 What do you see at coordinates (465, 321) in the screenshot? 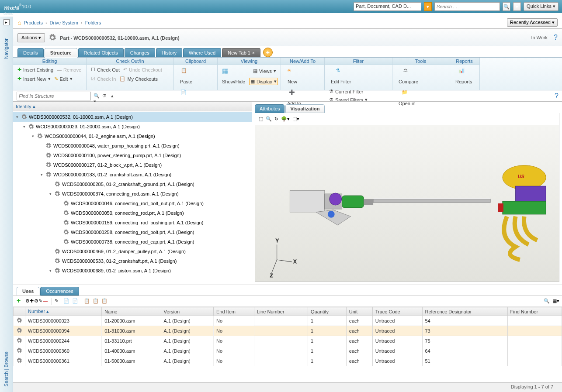
I see `cell-ref-designator: 54` at bounding box center [465, 321].